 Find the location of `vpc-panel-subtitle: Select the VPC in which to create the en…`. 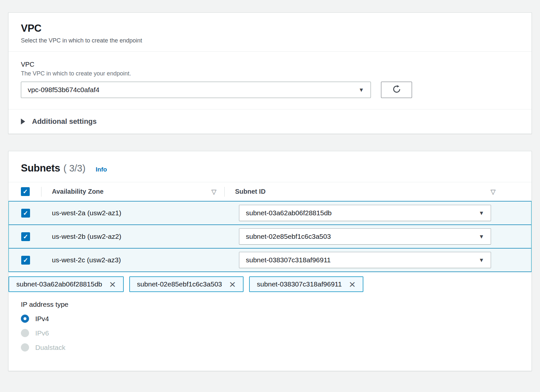

vpc-panel-subtitle: Select the VPC in which to create the en… is located at coordinates (270, 41).